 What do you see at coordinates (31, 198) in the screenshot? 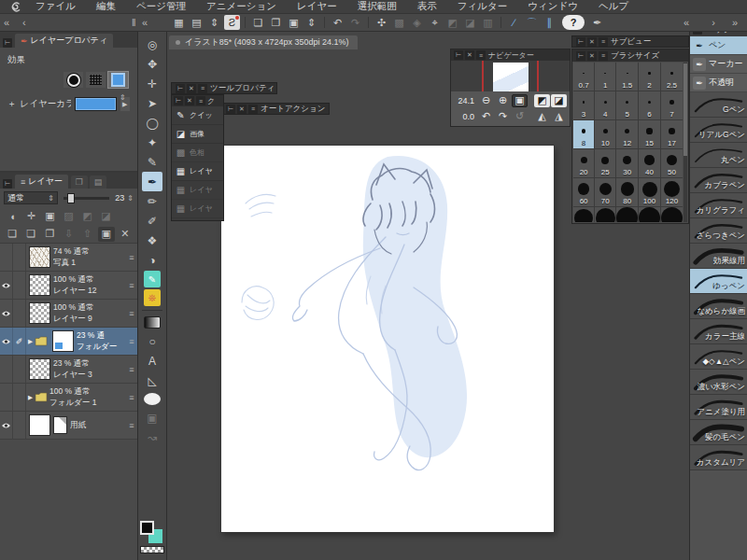
I see `blend-mode-select: 通常 ⇕` at bounding box center [31, 198].